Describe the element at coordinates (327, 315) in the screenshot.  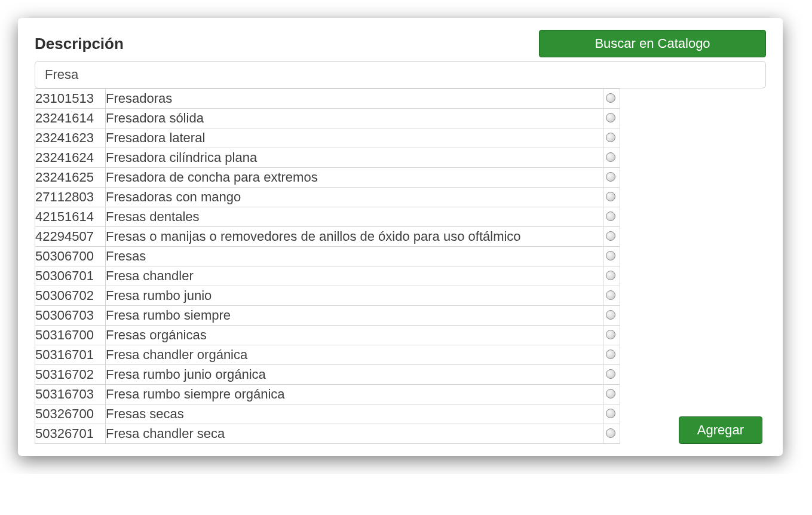
I see `result-row: 50306703Fresa rumbo siempre` at that location.